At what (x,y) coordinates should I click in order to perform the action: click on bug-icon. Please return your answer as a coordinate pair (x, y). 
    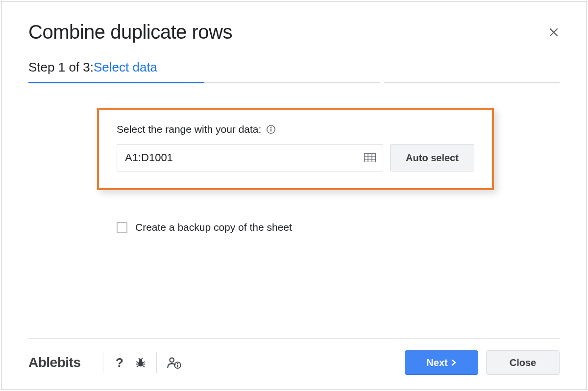
    Looking at the image, I should click on (141, 363).